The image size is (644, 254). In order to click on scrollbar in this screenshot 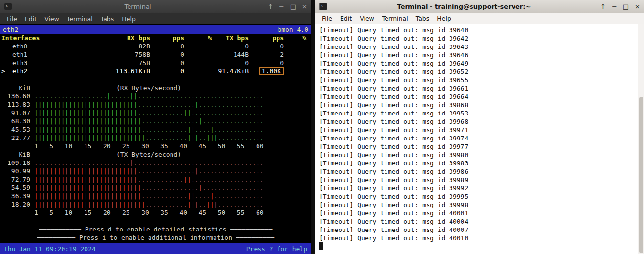, I will do `click(641, 139)`.